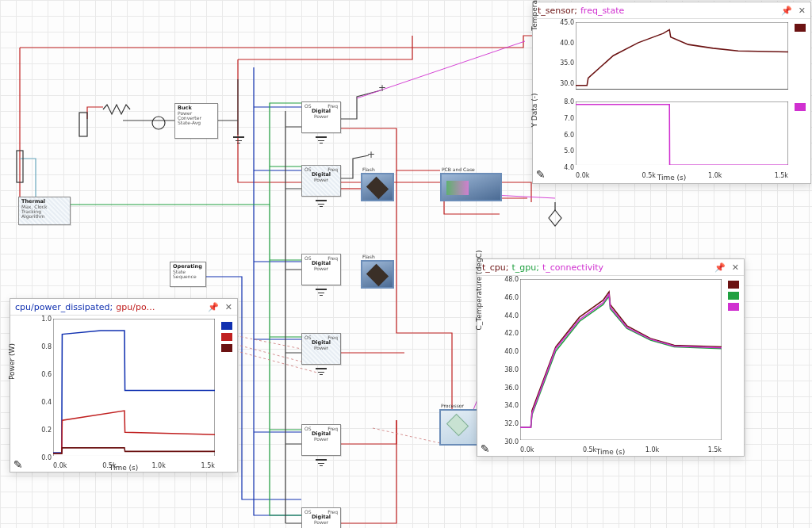 The width and height of the screenshot is (812, 528). What do you see at coordinates (452, 406) in the screenshot?
I see `processor-label: Processor` at bounding box center [452, 406].